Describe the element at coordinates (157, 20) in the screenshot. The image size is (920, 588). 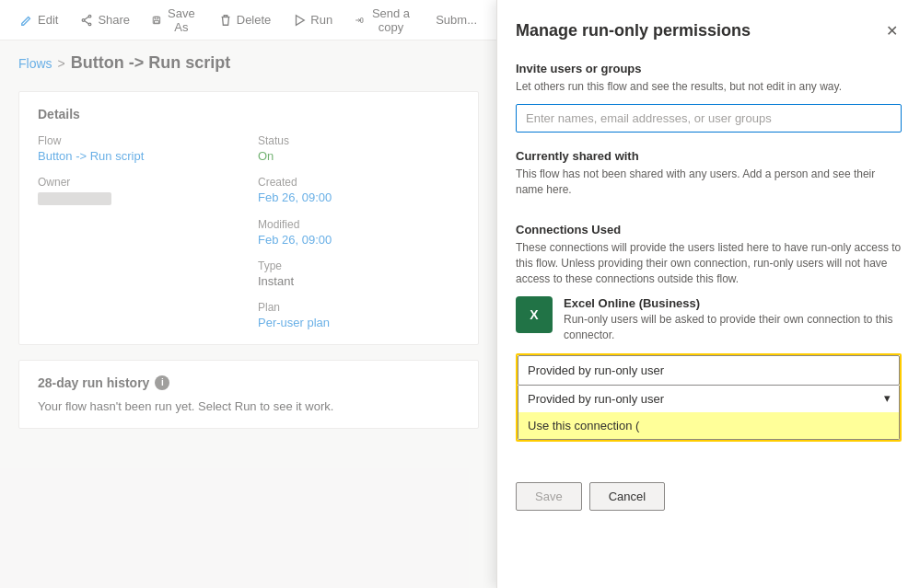
I see `save-as-icon` at that location.